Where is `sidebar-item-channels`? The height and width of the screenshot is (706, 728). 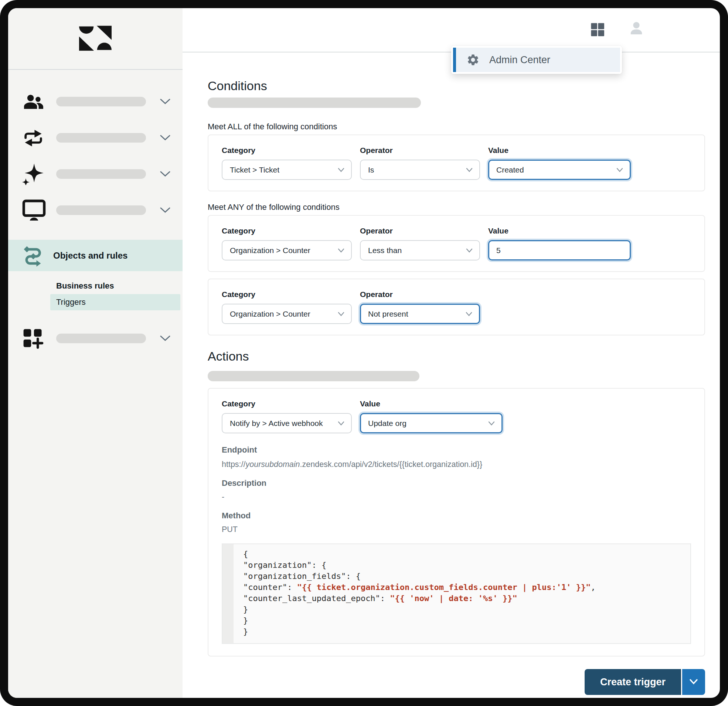 sidebar-item-channels is located at coordinates (95, 210).